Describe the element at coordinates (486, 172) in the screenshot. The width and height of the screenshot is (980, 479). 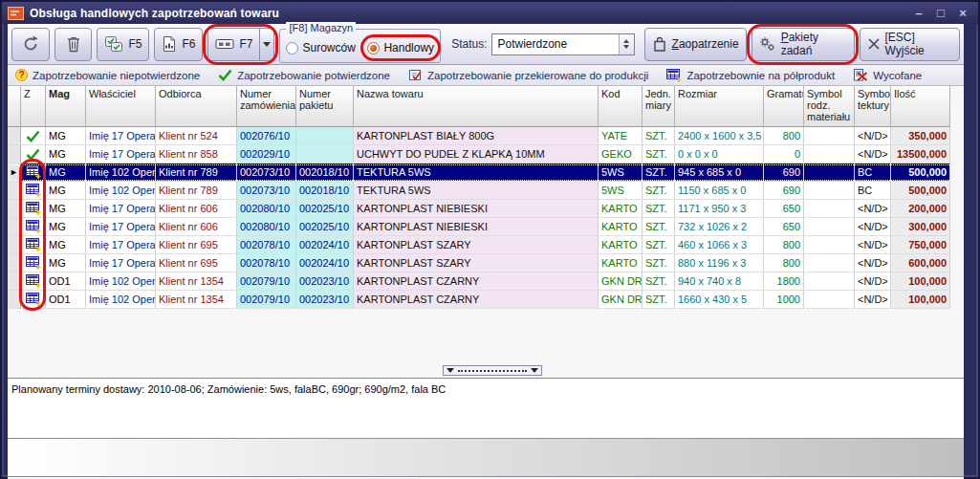
I see `table-row: ►MGImię 102 OperaKlient nr 789002073/100…` at that location.